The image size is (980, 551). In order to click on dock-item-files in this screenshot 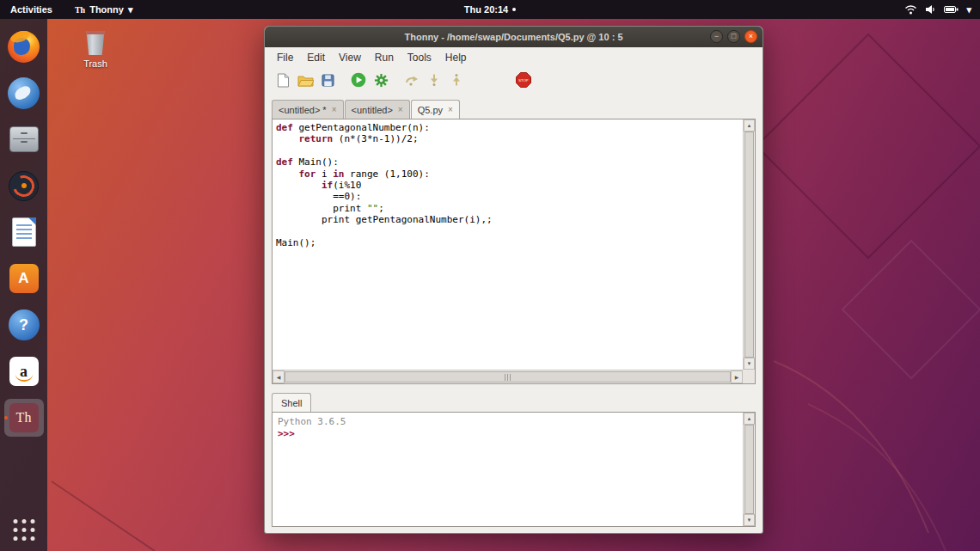, I will do `click(24, 139)`.